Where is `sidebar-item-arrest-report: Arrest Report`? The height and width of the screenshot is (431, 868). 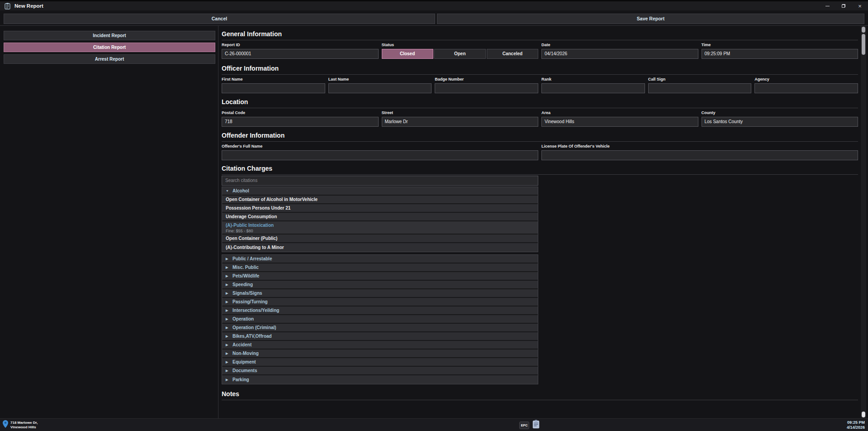 sidebar-item-arrest-report: Arrest Report is located at coordinates (109, 59).